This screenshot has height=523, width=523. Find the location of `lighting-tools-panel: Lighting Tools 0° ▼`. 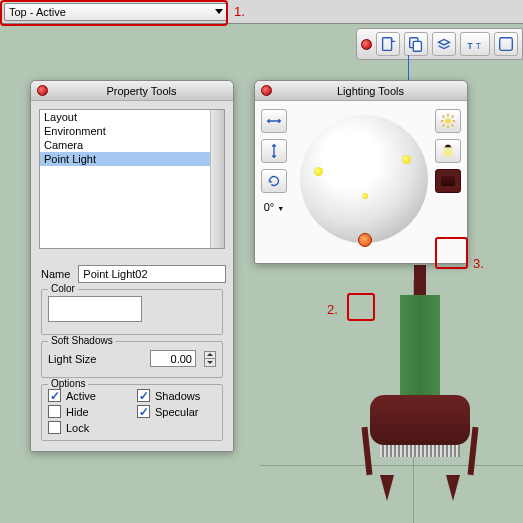

lighting-tools-panel: Lighting Tools 0° ▼ is located at coordinates (361, 172).